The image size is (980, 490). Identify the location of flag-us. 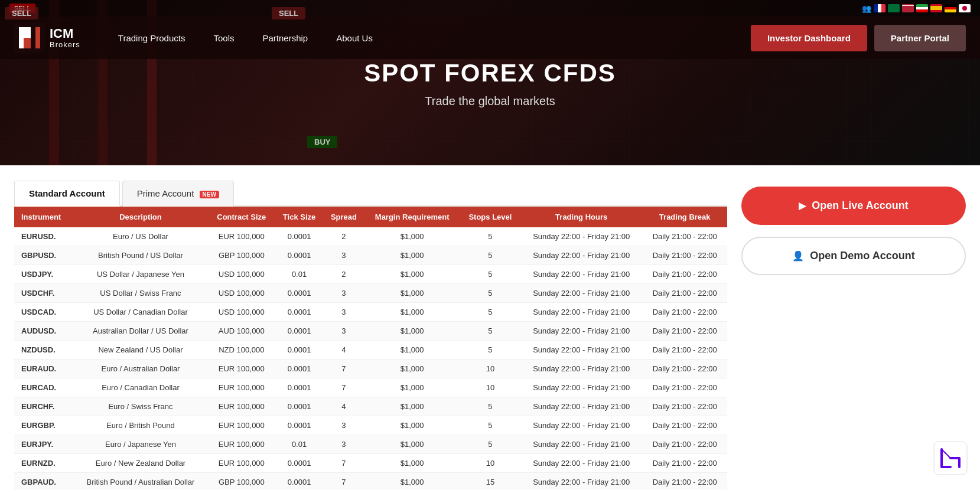
(908, 8).